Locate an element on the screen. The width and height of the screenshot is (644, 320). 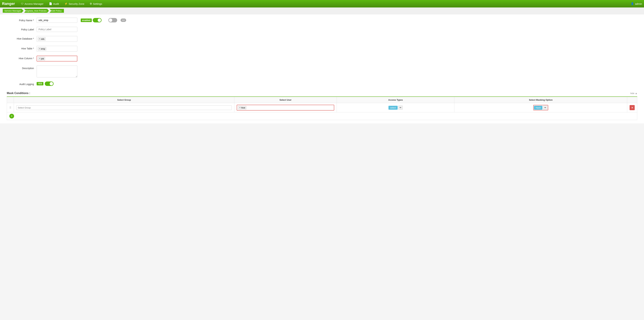
hive-table-label: Hive Table * is located at coordinates (20, 48).